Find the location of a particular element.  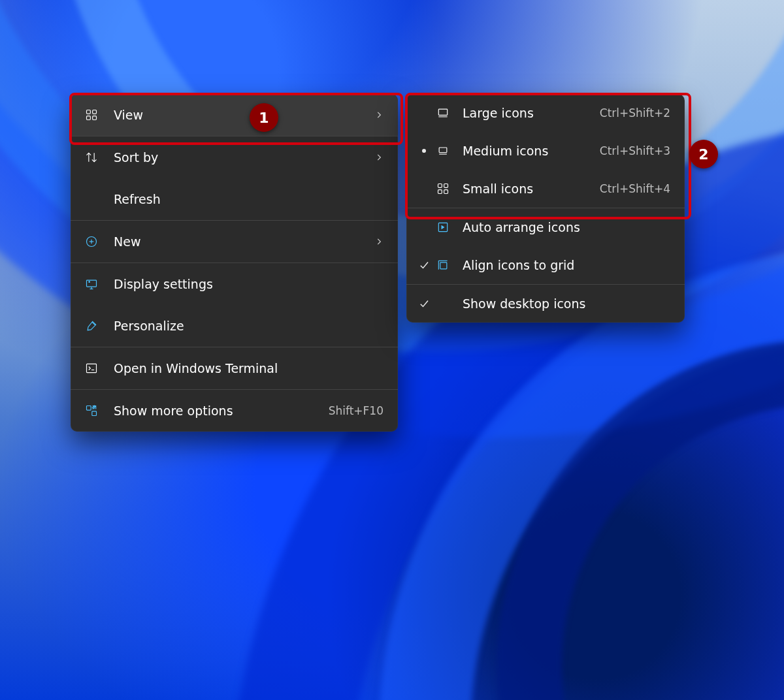

plus-circle-icon is located at coordinates (91, 242).